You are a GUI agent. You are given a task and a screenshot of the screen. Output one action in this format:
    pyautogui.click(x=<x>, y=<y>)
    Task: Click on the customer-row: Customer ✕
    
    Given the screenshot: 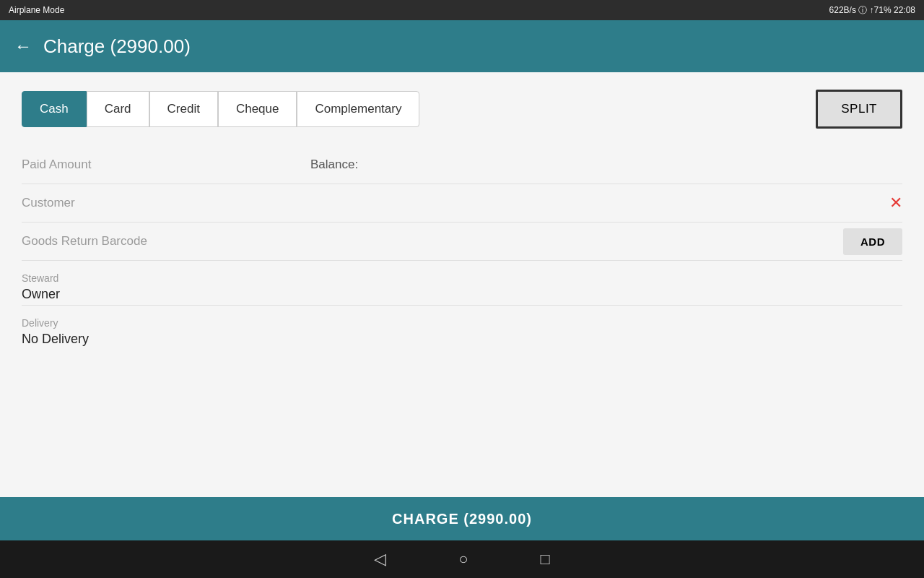 What is the action you would take?
    pyautogui.click(x=462, y=204)
    